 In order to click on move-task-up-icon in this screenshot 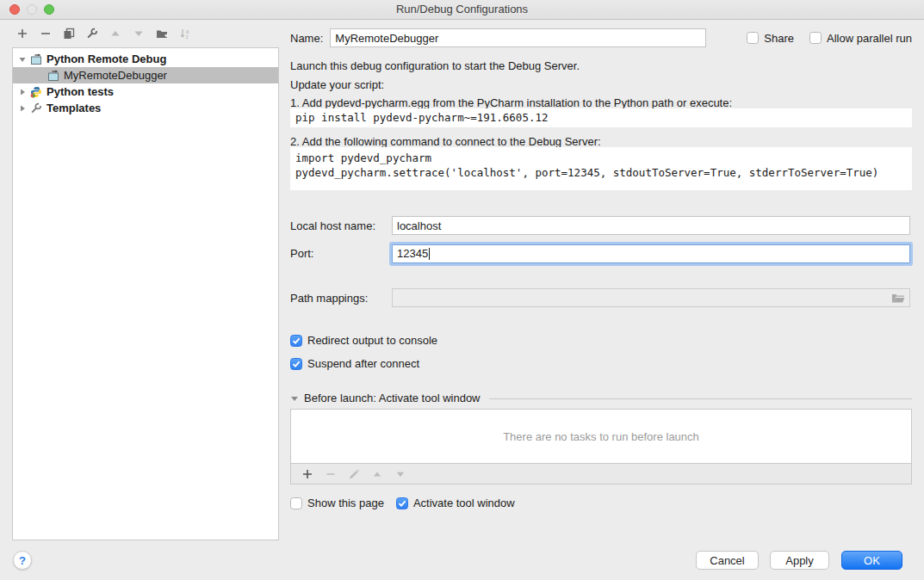, I will do `click(377, 474)`.